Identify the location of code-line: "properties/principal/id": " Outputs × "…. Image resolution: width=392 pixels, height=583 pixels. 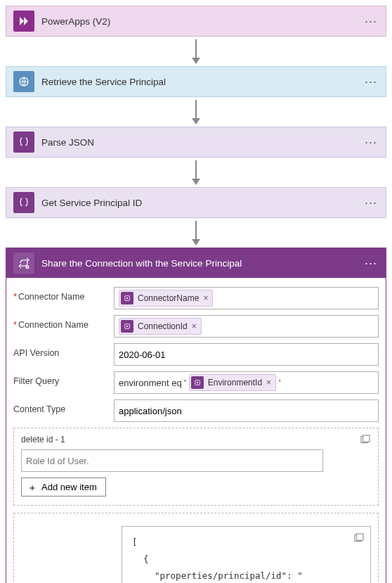
(247, 575).